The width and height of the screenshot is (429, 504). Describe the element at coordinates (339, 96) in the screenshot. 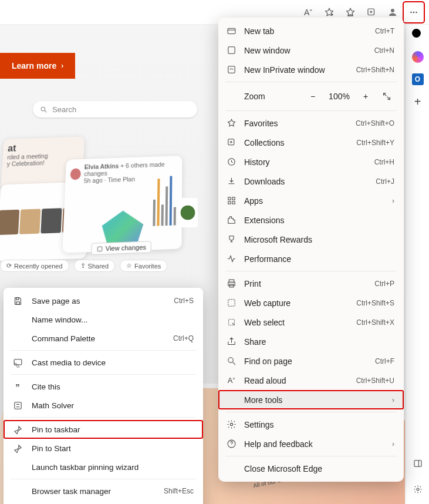

I see `zoom-value: 100%` at that location.